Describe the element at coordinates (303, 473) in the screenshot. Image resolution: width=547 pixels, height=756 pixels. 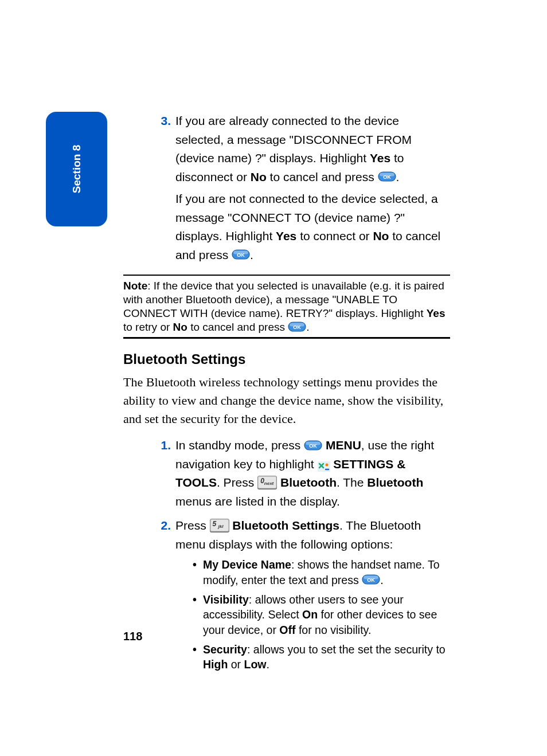
I see `step-1: 1. In standby mode, press MENU, use the …` at that location.